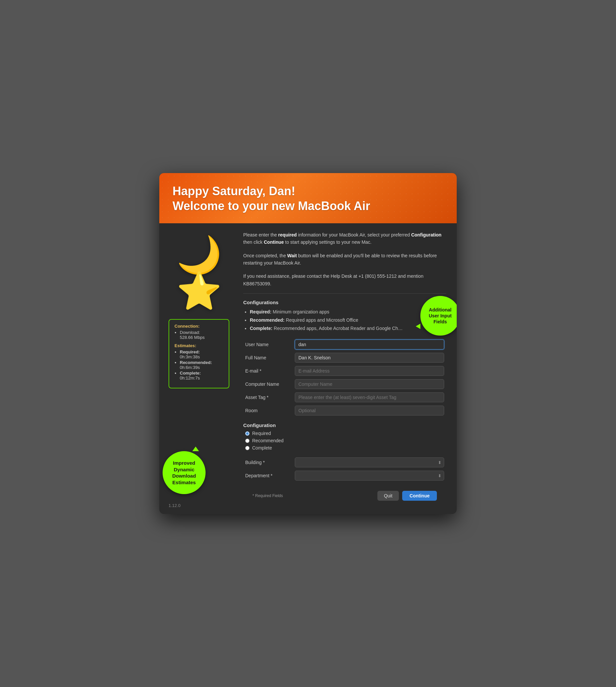  Describe the element at coordinates (420, 496) in the screenshot. I see `continue-button: Continue` at that location.